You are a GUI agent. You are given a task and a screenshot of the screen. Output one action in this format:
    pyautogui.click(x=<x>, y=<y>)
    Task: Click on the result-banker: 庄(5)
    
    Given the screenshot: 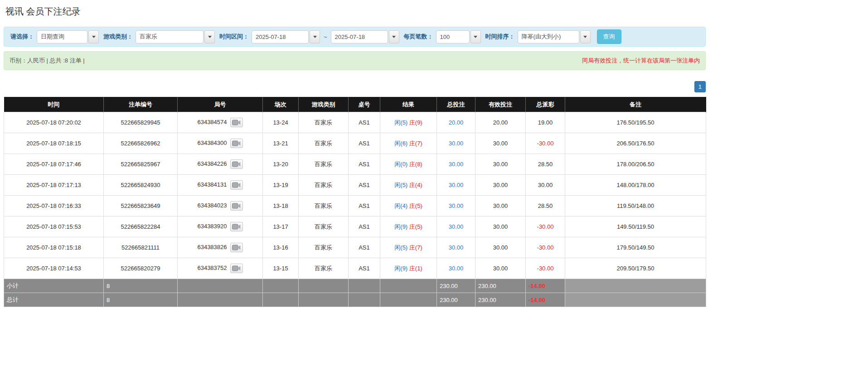 What is the action you would take?
    pyautogui.click(x=416, y=206)
    